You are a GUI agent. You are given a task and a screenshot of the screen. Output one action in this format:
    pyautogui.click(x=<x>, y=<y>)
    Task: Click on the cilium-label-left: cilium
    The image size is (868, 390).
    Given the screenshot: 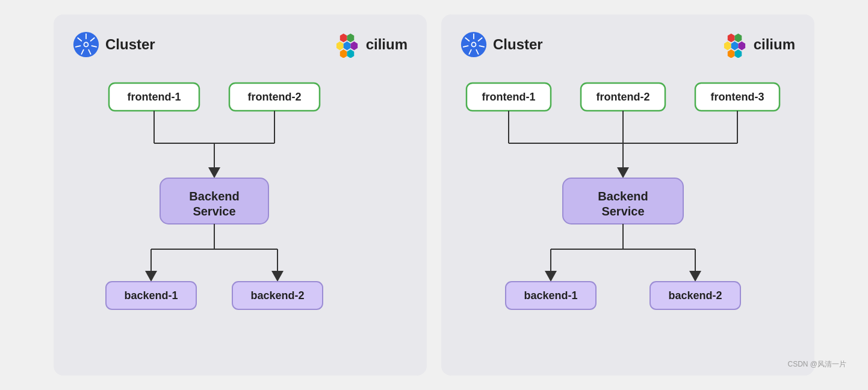 What is the action you would take?
    pyautogui.click(x=371, y=45)
    